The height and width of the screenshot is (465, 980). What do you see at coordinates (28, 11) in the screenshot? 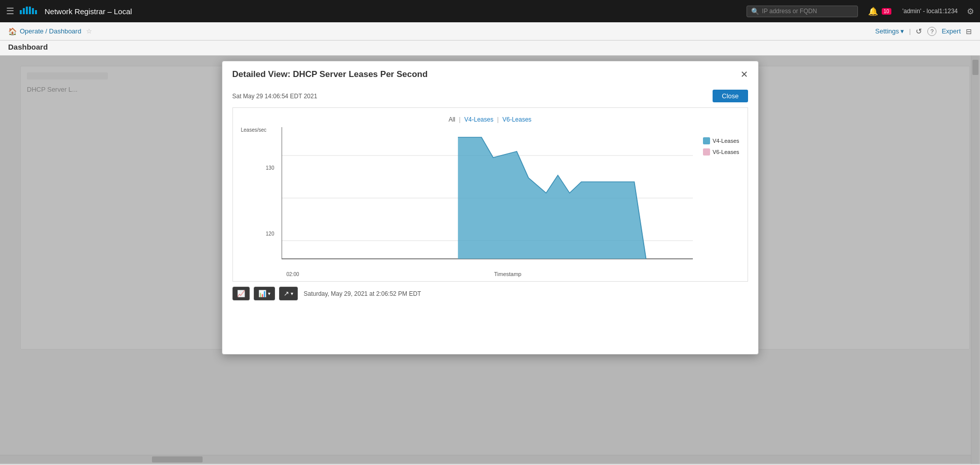
I see `cisco-logo-svg` at bounding box center [28, 11].